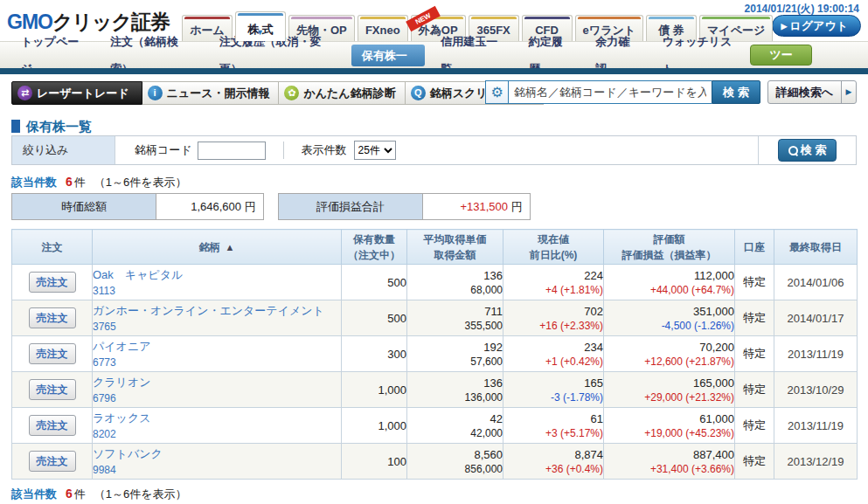 Image resolution: width=868 pixels, height=504 pixels. What do you see at coordinates (324, 150) in the screenshot?
I see `display-count-label: 表示件数` at bounding box center [324, 150].